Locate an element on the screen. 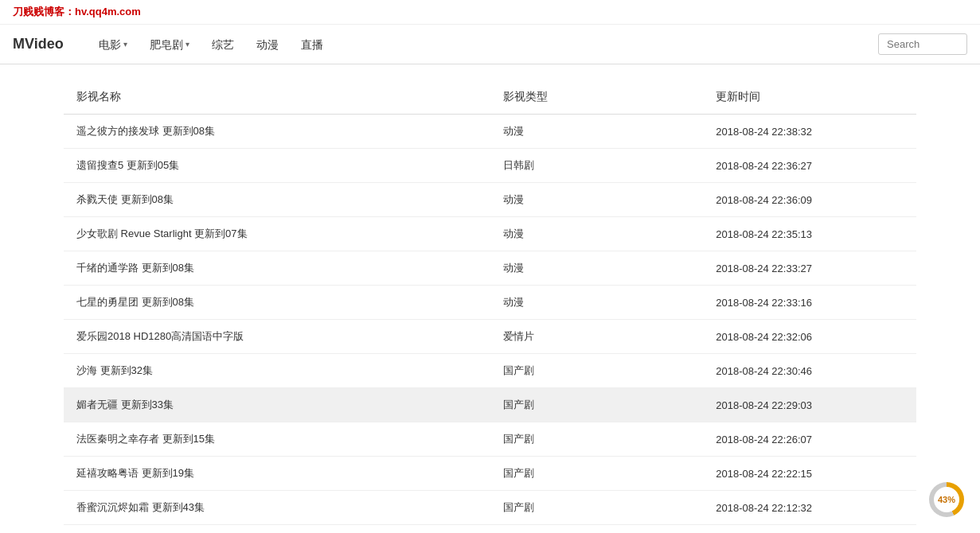 This screenshot has width=980, height=533. chevron-down-icon-0: ▾ is located at coordinates (126, 45).